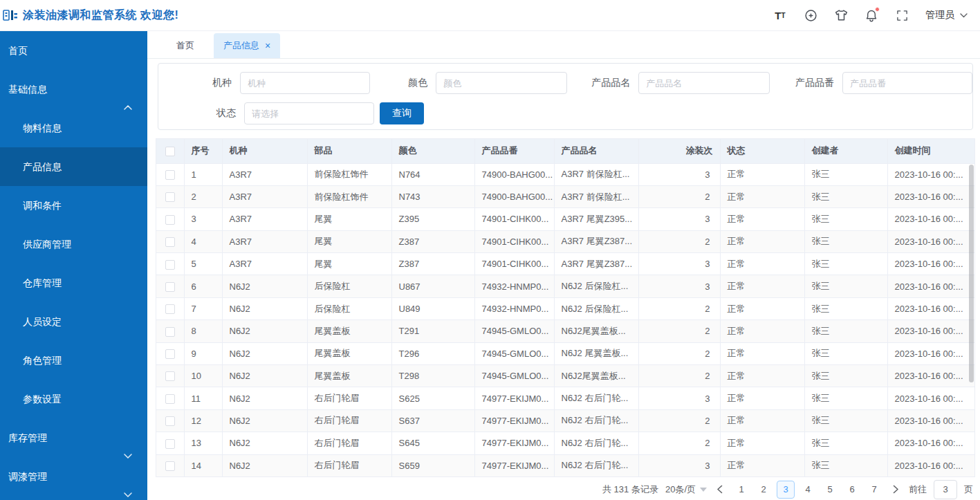 The width and height of the screenshot is (980, 500). I want to click on notification-dot, so click(877, 10).